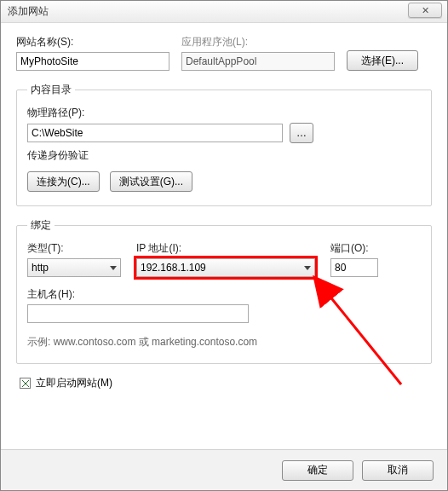 The height and width of the screenshot is (491, 448). What do you see at coordinates (224, 295) in the screenshot?
I see `hostname-label: 主机名(H):` at bounding box center [224, 295].